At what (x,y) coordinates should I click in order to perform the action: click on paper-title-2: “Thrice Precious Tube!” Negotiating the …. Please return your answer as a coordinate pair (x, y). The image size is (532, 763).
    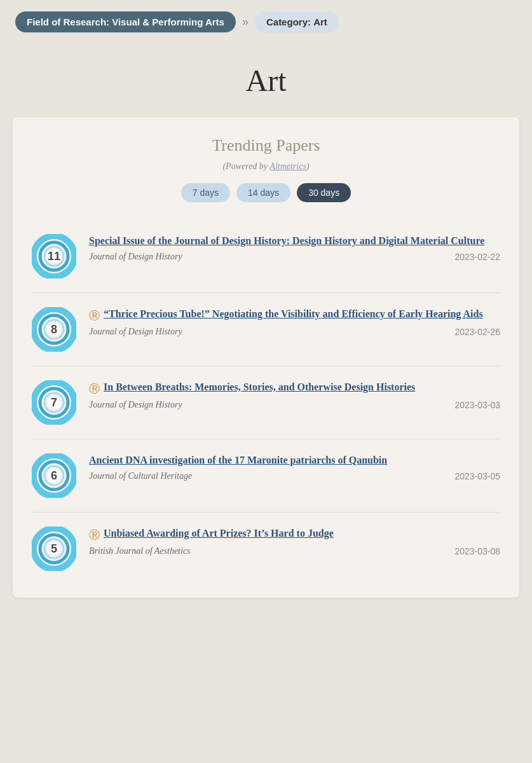
    Looking at the image, I should click on (294, 314).